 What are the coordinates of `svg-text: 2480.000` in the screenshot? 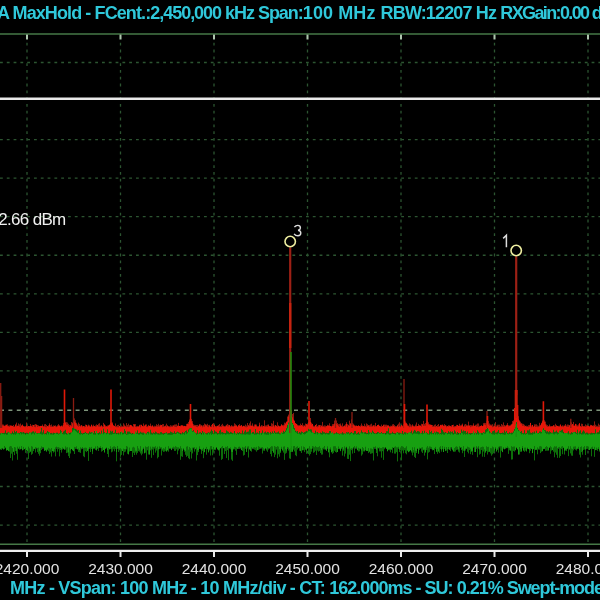 It's located at (578, 568).